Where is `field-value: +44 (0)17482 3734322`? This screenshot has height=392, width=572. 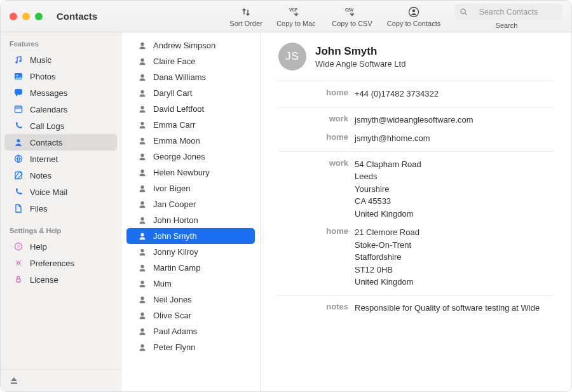
field-value: +44 (0)17482 3734322 is located at coordinates (454, 94).